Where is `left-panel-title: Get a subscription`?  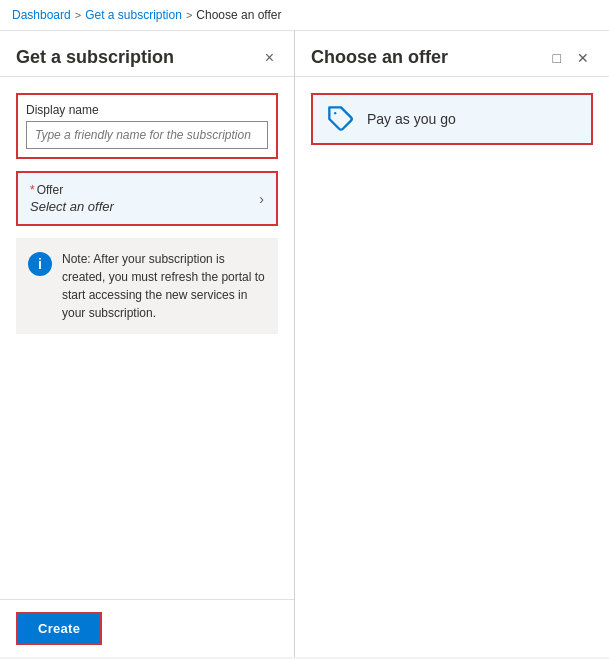 left-panel-title: Get a subscription is located at coordinates (95, 58).